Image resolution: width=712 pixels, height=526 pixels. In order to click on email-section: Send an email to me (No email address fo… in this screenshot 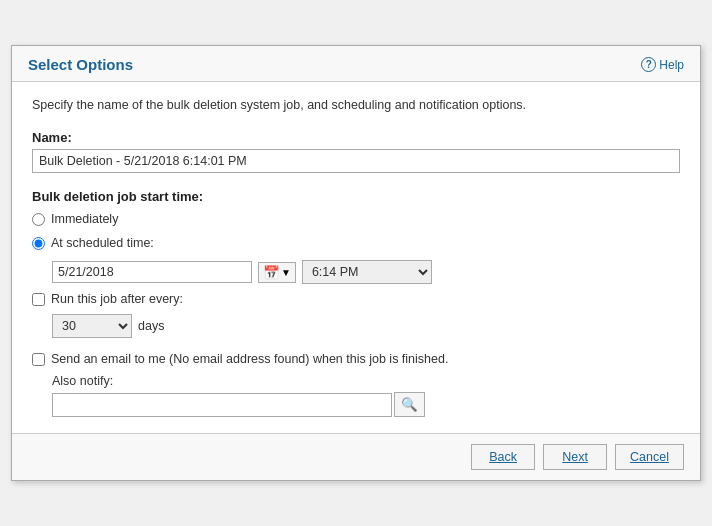, I will do `click(356, 384)`.